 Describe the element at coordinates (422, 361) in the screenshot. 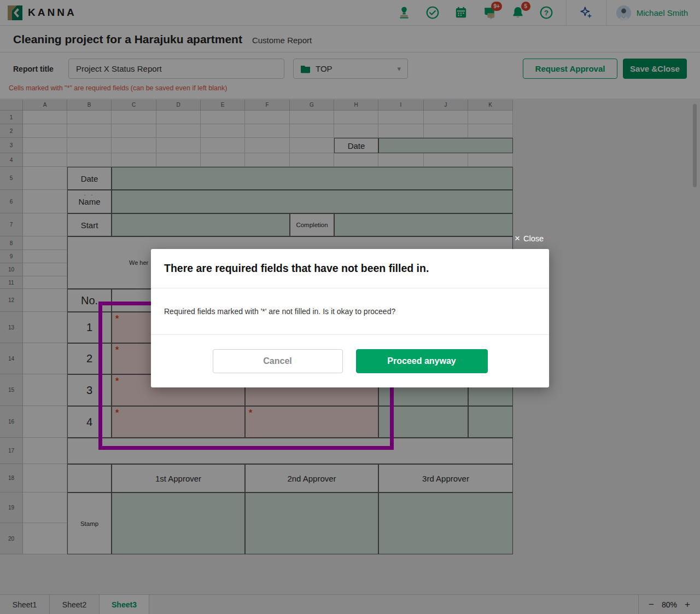

I see `proceed-anyway-button: Proceed anyway` at that location.